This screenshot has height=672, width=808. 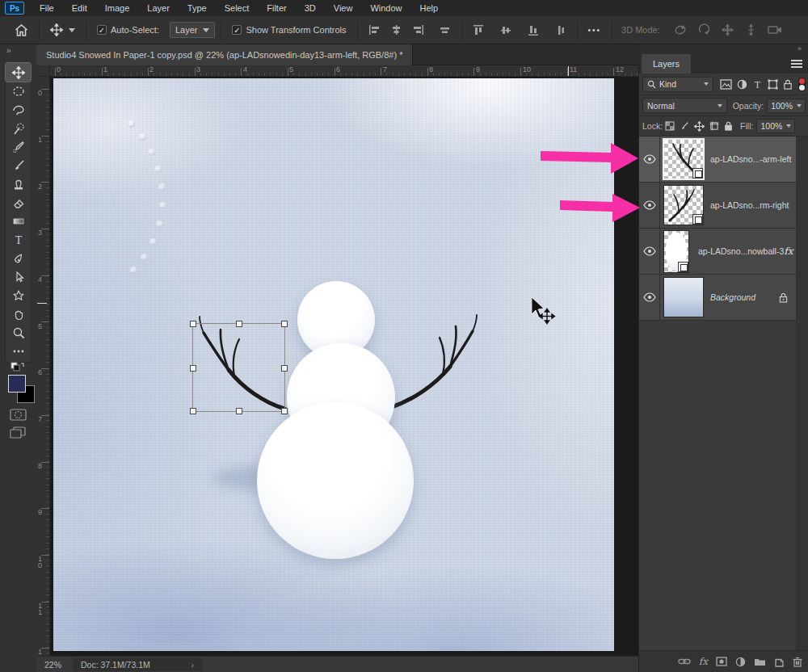 I want to click on layer-name: ap-LADsno...nowball-3, so click(x=741, y=251).